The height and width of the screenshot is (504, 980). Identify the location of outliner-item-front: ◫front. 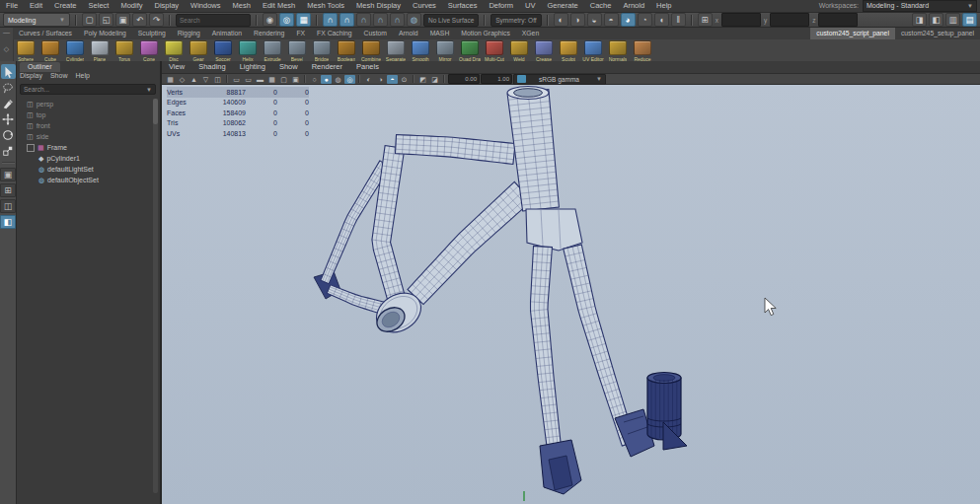
(86, 126).